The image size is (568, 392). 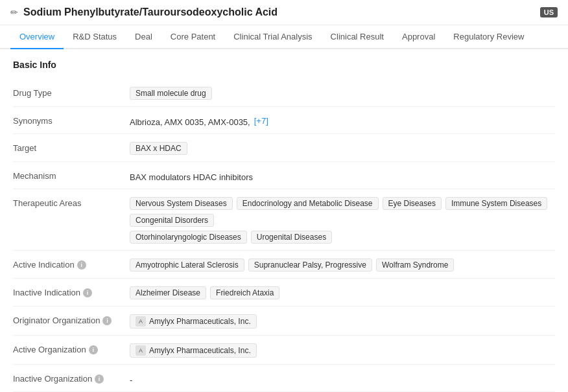 What do you see at coordinates (284, 264) in the screenshot?
I see `row-active-indication: Active Indication i Amyotrophic Lateral …` at bounding box center [284, 264].